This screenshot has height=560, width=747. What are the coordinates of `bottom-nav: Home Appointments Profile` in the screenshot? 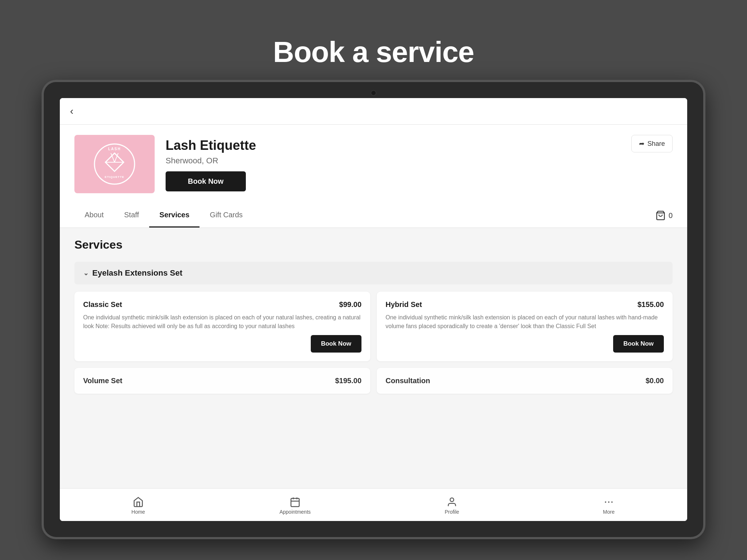 It's located at (374, 505).